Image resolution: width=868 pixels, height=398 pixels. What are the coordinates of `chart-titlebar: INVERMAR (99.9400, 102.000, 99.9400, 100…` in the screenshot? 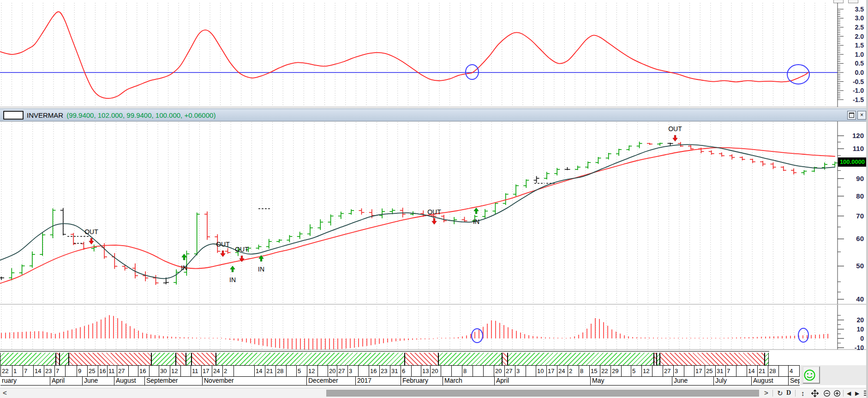 It's located at (434, 115).